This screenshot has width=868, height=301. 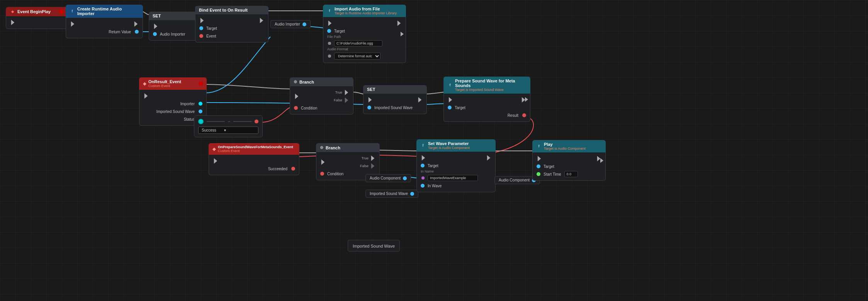 What do you see at coordinates (72, 11) in the screenshot?
I see `func-icon: f` at bounding box center [72, 11].